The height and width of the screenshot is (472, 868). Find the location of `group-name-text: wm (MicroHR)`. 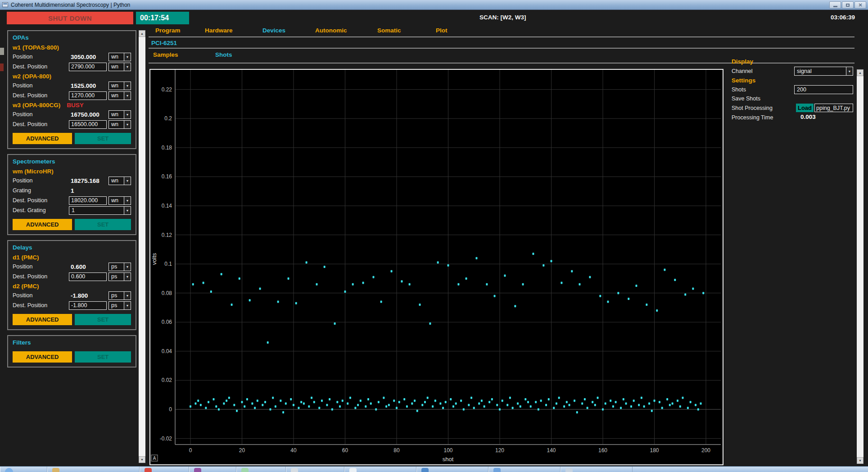

group-name-text: wm (MicroHR) is located at coordinates (33, 171).